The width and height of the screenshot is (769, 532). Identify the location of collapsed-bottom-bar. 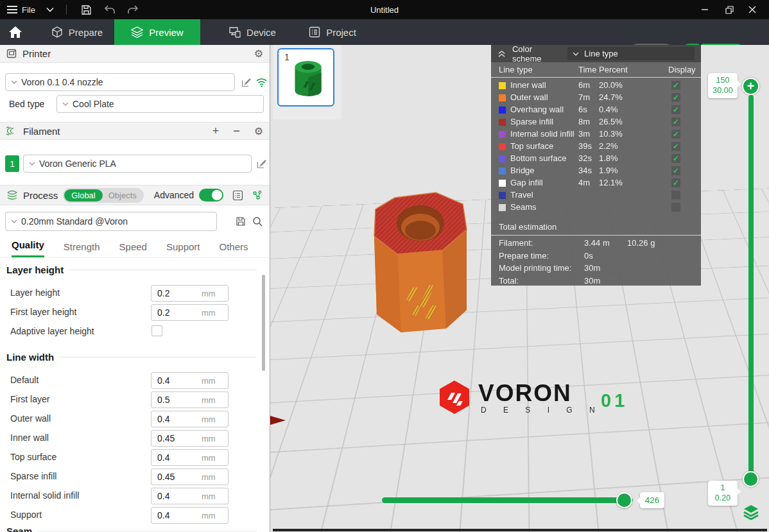
(520, 530).